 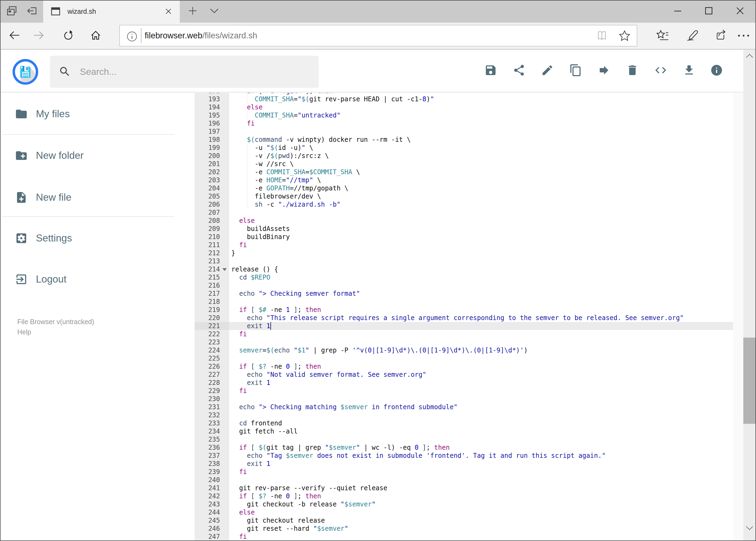 What do you see at coordinates (290, 529) in the screenshot?
I see `code-line: git reset --hard "$semver"` at bounding box center [290, 529].